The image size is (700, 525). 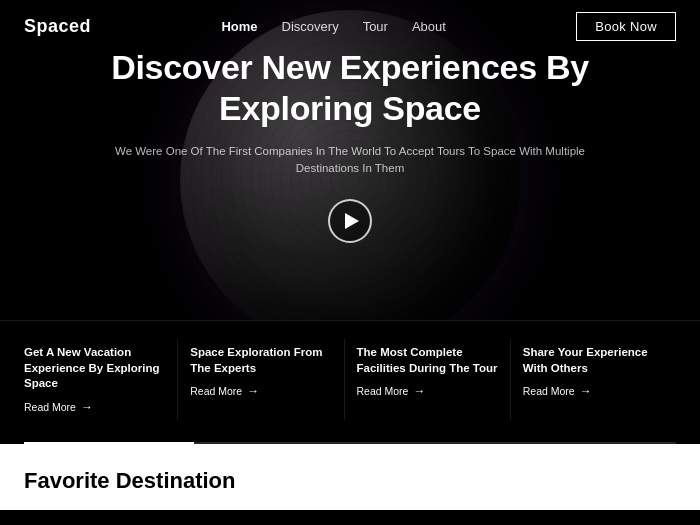 What do you see at coordinates (428, 391) in the screenshot?
I see `read-more-link-3: Read More →` at bounding box center [428, 391].